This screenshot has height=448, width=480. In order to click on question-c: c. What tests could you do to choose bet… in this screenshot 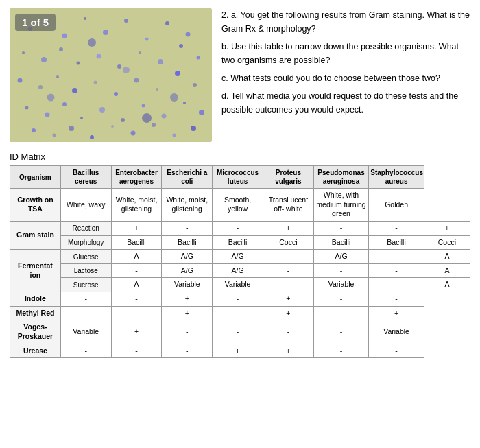, I will do `click(346, 78)`.